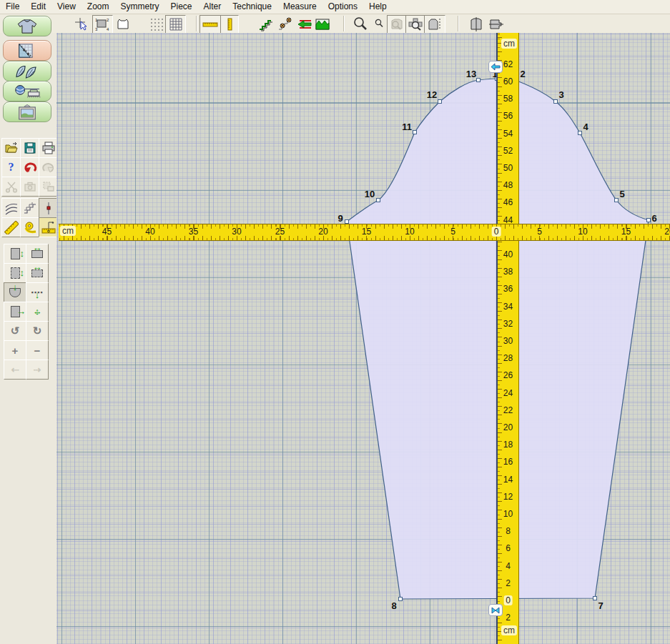 This screenshot has width=670, height=644. What do you see at coordinates (508, 339) in the screenshot?
I see `vertical-ruler: cm 6260585654525048464442403836343230282…` at bounding box center [508, 339].